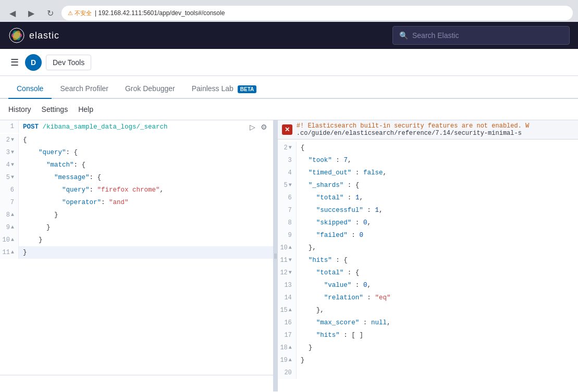 This screenshot has width=578, height=392. Describe the element at coordinates (428, 273) in the screenshot. I see `result-line-12: 12 ▼ "total" : {` at that location.